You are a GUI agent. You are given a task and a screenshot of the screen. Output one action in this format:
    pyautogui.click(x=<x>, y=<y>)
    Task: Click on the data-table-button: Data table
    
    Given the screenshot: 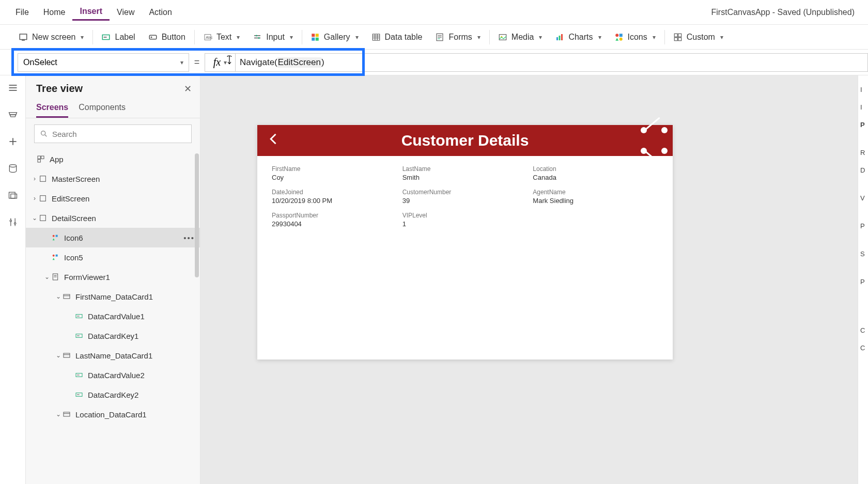 What is the action you would take?
    pyautogui.click(x=397, y=37)
    